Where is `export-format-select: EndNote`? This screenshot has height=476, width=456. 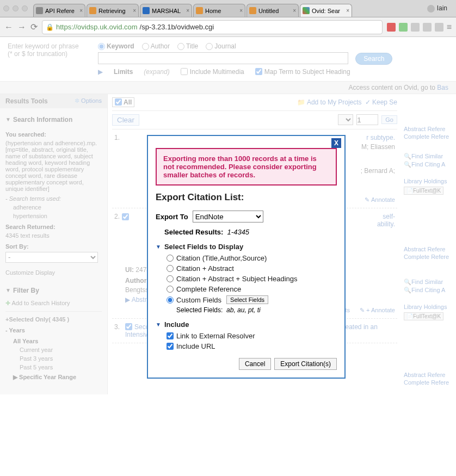
export-format-select: EndNote is located at coordinates (228, 217).